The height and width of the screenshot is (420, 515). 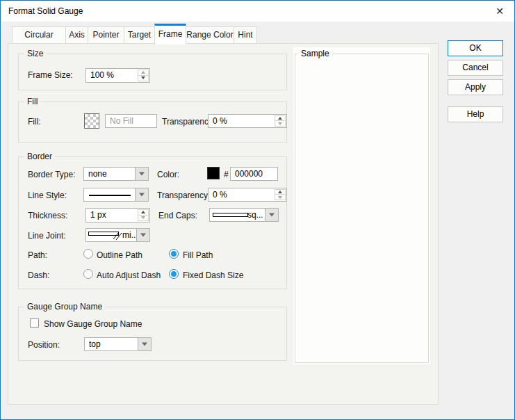 What do you see at coordinates (188, 122) in the screenshot?
I see `fill-transparency-label: Transparency:` at bounding box center [188, 122].